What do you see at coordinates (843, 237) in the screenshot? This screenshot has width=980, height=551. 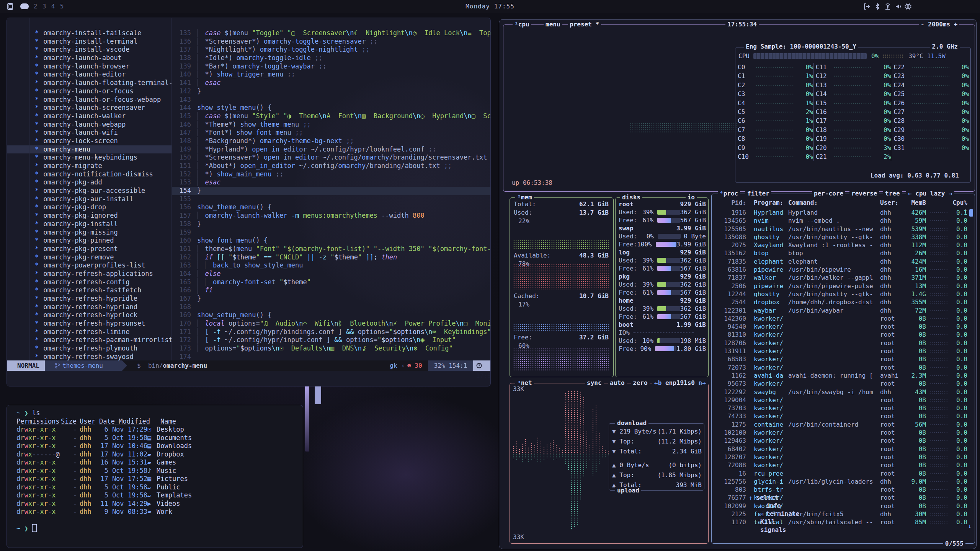 I see `process-row: 135088ghostty/usr/bin/ghostty --gtk-dhh3…` at bounding box center [843, 237].